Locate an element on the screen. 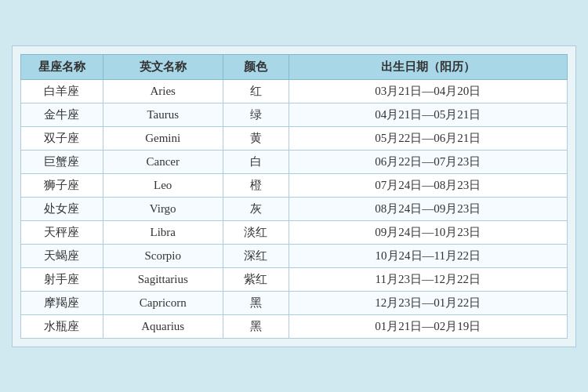 Image resolution: width=588 pixels, height=392 pixels. table-row: 巨蟹座Cancer白06月22日—07月23日 is located at coordinates (295, 162).